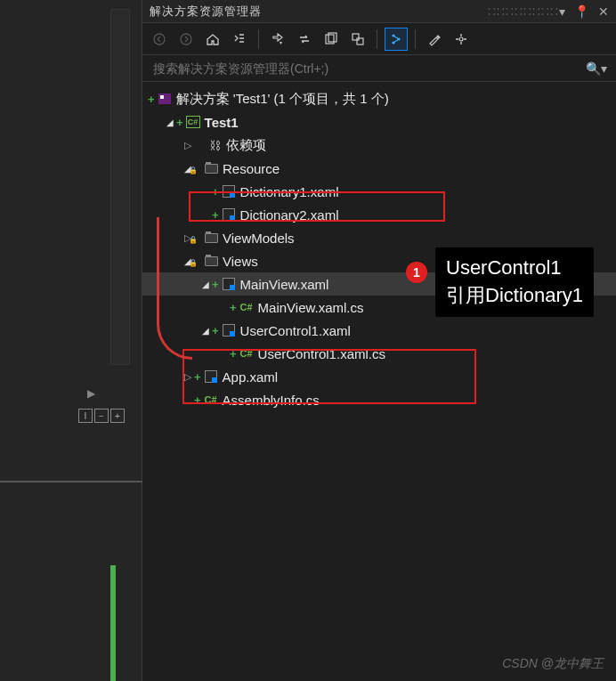  Describe the element at coordinates (379, 99) in the screenshot. I see `solution-node: + 解决方案 'Test1' (1 个项目，共 1 个)` at that location.